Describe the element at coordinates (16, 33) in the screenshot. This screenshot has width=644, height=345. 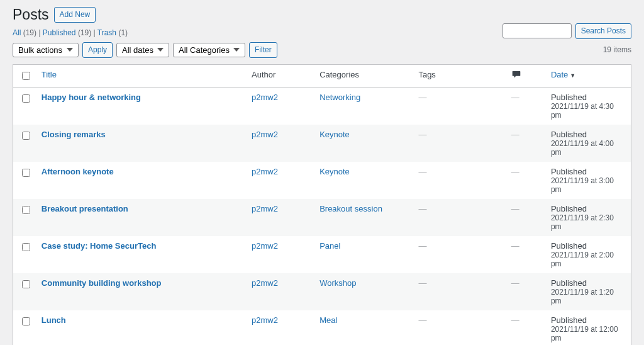
I see `view-all-link: All` at that location.